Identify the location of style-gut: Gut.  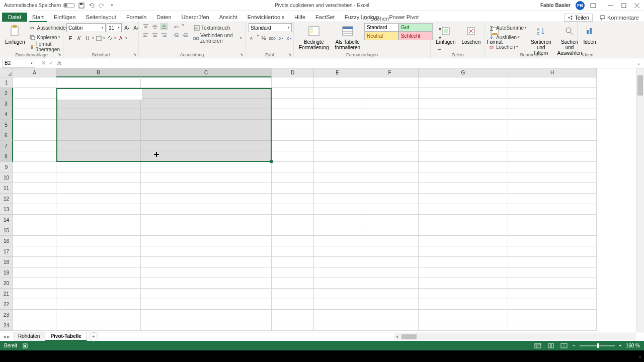
(416, 27).